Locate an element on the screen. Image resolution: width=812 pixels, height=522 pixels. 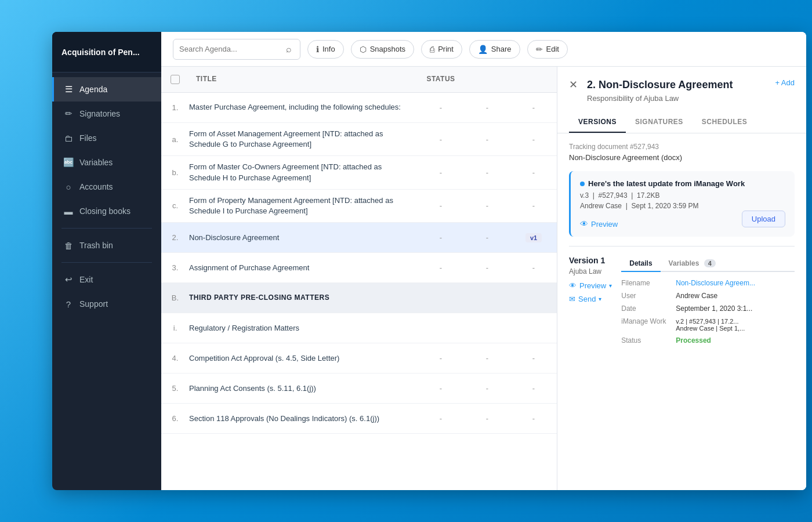
send-icon: ✉ is located at coordinates (572, 299).